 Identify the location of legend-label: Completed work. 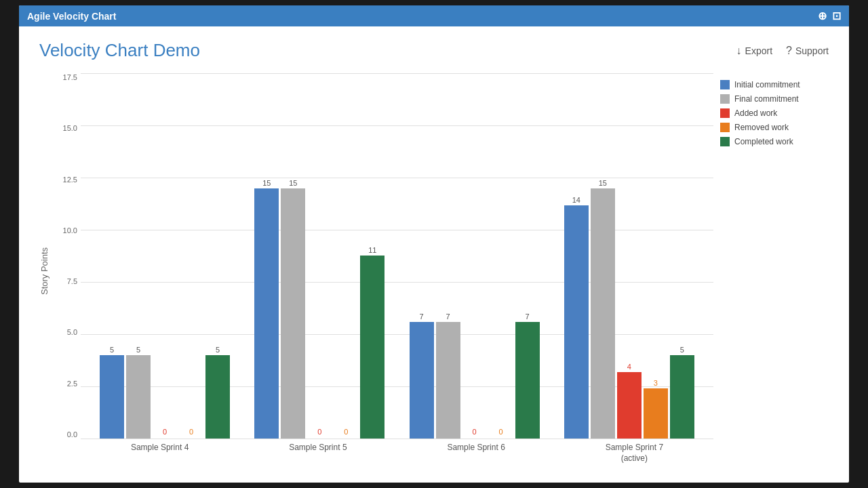
(764, 142).